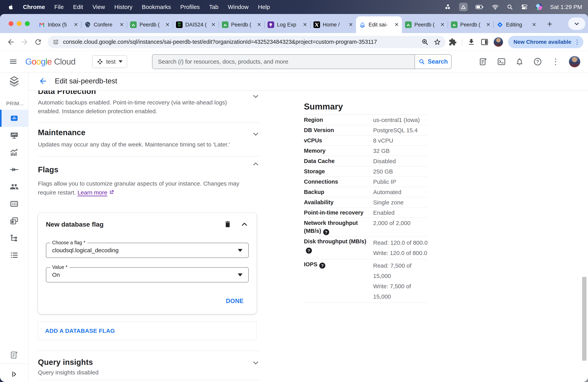  What do you see at coordinates (104, 25) in the screenshot?
I see `tab-conference: Confere ✕` at bounding box center [104, 25].